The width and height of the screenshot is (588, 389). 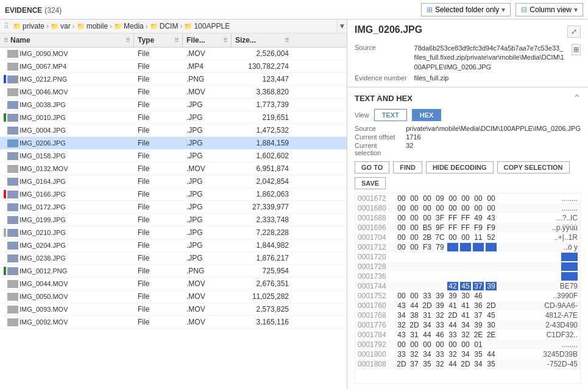 What do you see at coordinates (342, 26) in the screenshot?
I see `breadcrumb-scroll-btn: ▼` at bounding box center [342, 26].